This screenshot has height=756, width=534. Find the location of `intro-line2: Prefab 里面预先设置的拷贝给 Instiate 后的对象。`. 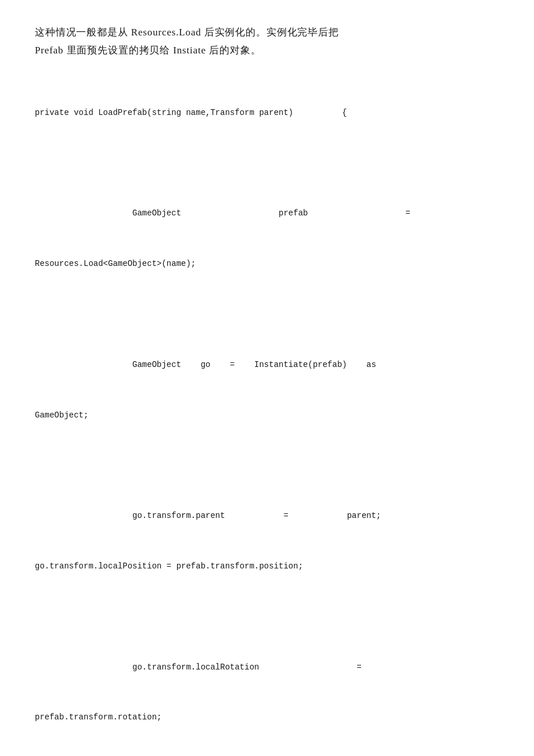

intro-line2: Prefab 里面预先设置的拷贝给 Instiate 后的对象。 is located at coordinates (147, 50).